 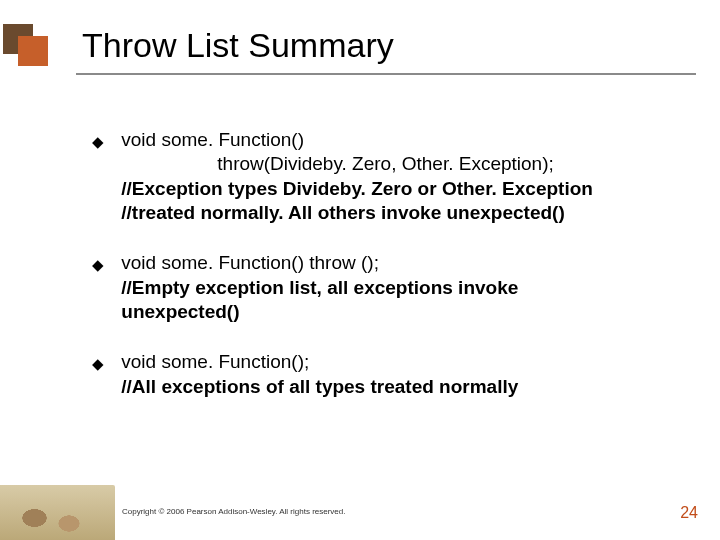 What do you see at coordinates (234, 512) in the screenshot?
I see `copyright-text: Copyright © 2006 Pearson Addison-Wesley.…` at bounding box center [234, 512].